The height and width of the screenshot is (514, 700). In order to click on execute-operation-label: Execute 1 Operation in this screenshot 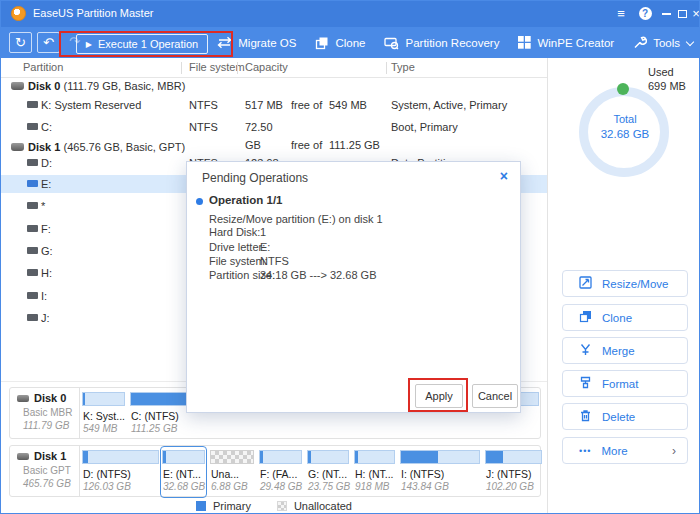, I will do `click(148, 44)`.